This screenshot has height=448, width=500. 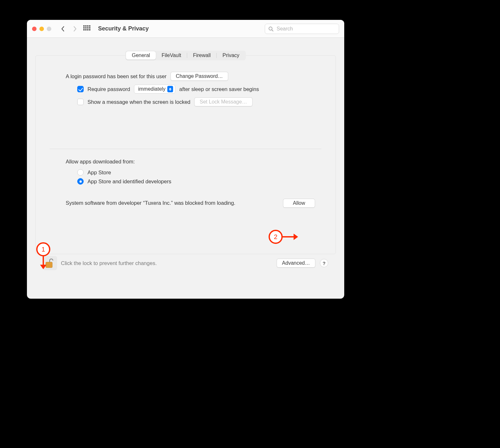 What do you see at coordinates (190, 172) in the screenshot?
I see `gatekeeper-option-appstore: App Store` at bounding box center [190, 172].